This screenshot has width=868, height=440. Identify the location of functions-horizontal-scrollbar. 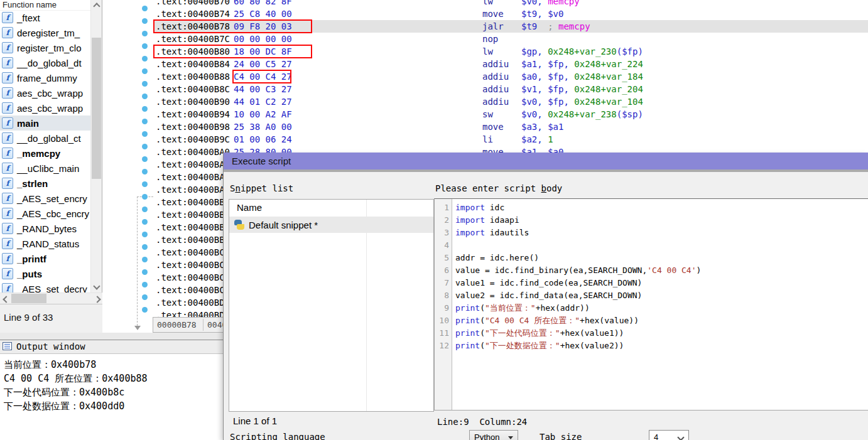
(52, 298).